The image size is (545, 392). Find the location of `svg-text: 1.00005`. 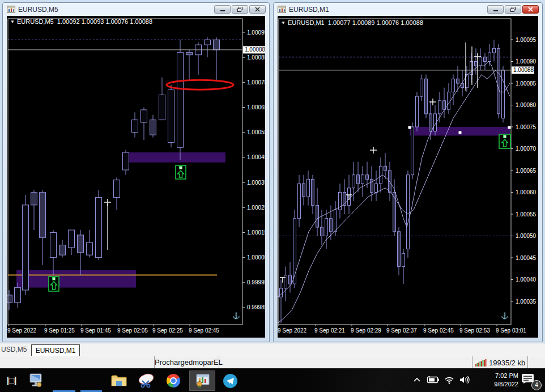

svg-text: 1.00005 is located at coordinates (256, 257).